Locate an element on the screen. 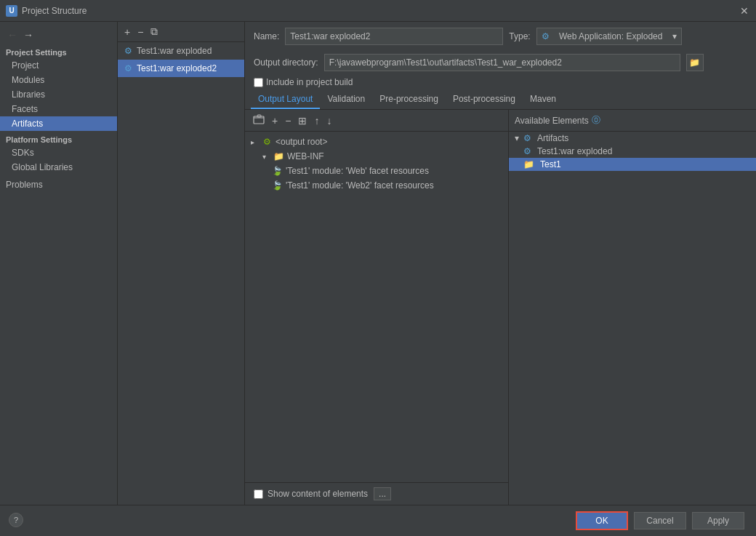 The height and width of the screenshot is (536, 756). output-down-button: ↓ is located at coordinates (329, 121).